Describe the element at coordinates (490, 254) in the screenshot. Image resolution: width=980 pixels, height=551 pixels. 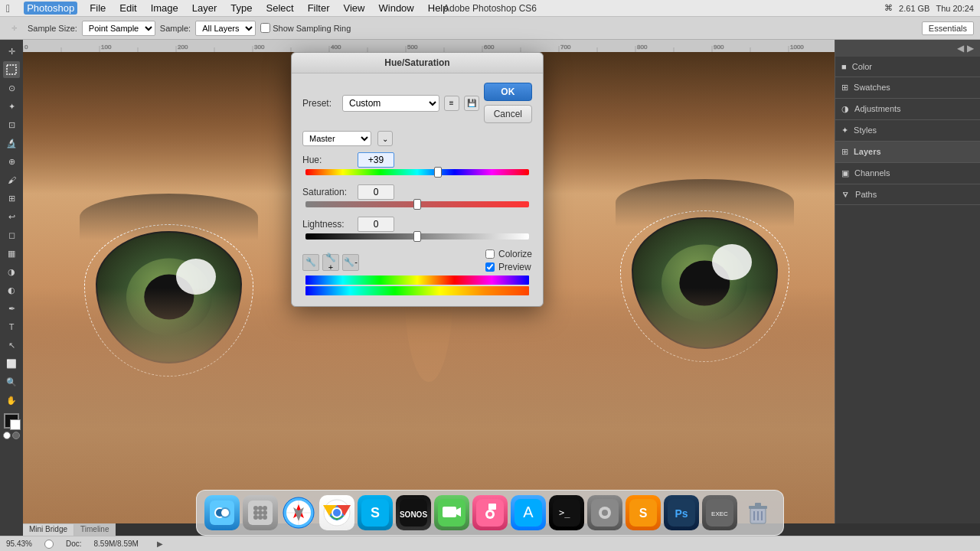
I see `colorize-checkbox` at that location.